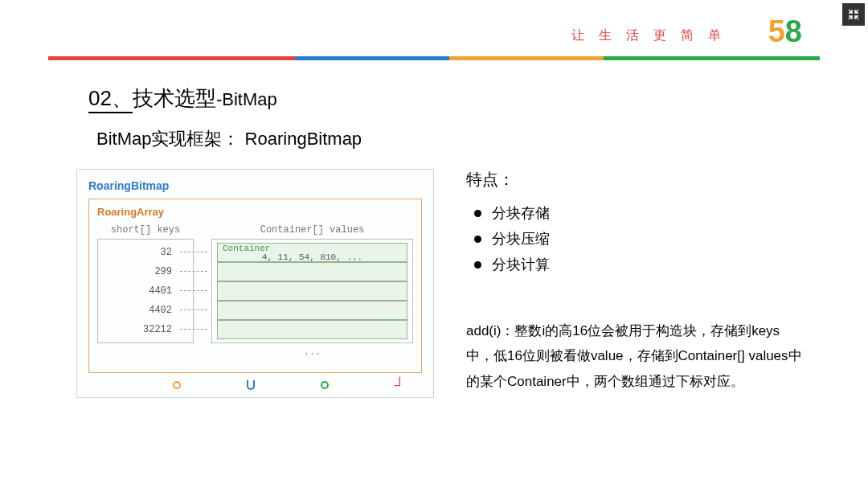 Image resolution: width=868 pixels, height=488 pixels. Describe the element at coordinates (174, 98) in the screenshot. I see `title-main: 技术选型` at that location.